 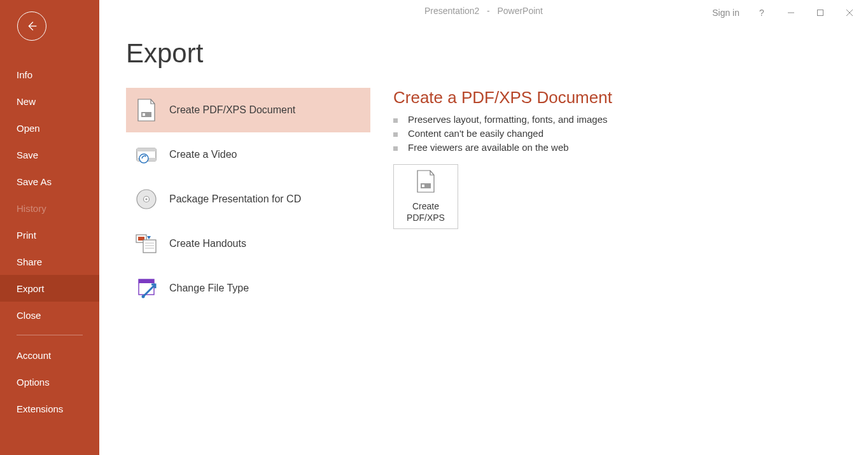 I want to click on sidebar-nav: Info New Open Save Save As History Print…, so click(x=50, y=242).